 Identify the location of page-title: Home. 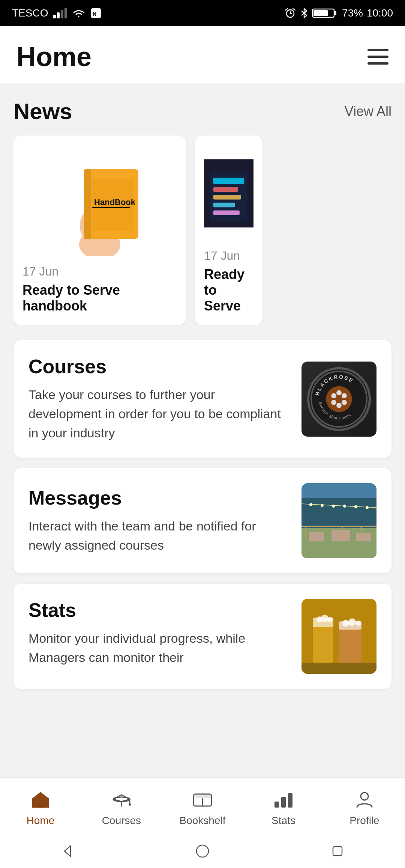
(54, 57).